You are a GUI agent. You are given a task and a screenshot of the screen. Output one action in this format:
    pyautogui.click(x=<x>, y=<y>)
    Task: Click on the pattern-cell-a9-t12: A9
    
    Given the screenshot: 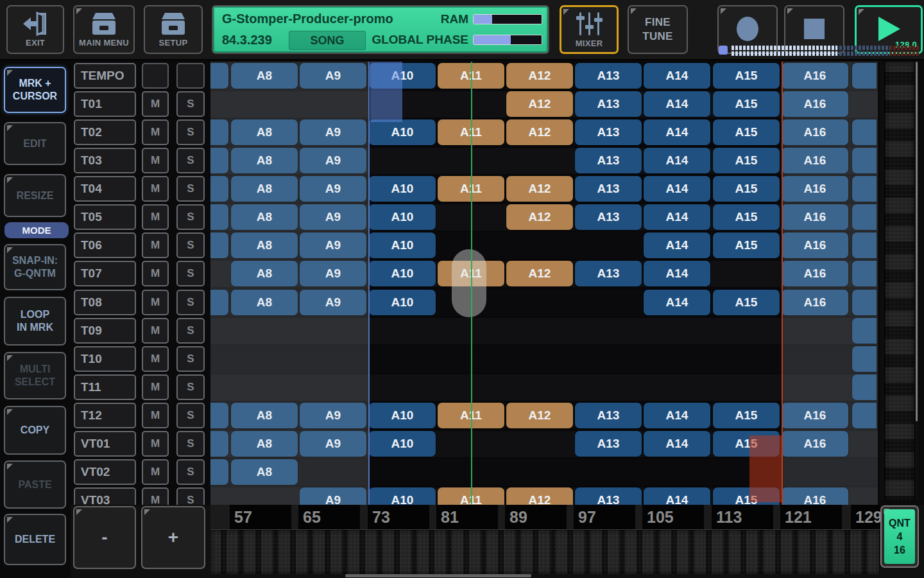 What is the action you would take?
    pyautogui.click(x=333, y=416)
    